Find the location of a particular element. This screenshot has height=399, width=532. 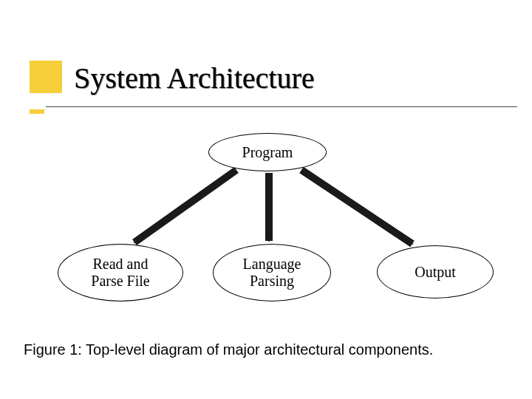

title-accent-square is located at coordinates (46, 77).